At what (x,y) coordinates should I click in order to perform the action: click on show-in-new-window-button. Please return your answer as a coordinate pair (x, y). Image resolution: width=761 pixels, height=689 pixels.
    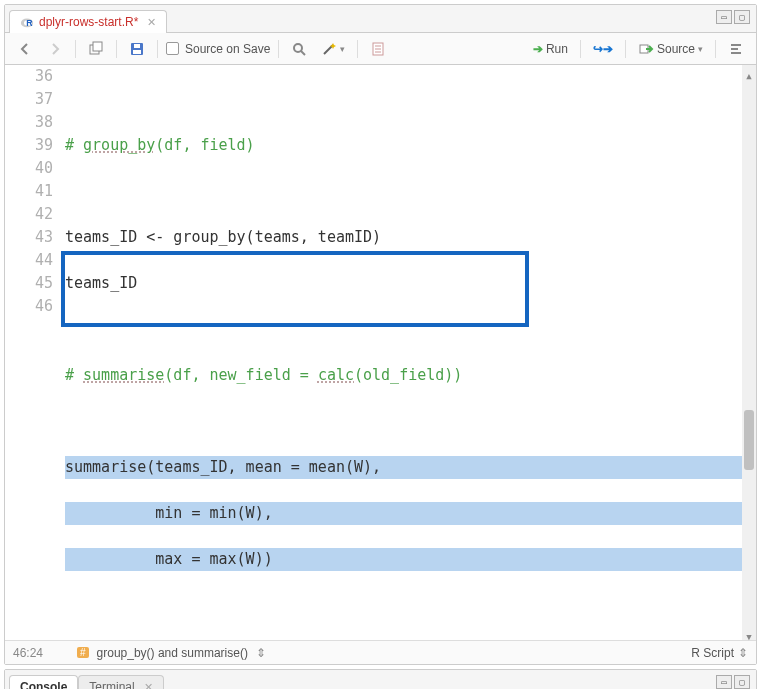
    Looking at the image, I should click on (96, 49).